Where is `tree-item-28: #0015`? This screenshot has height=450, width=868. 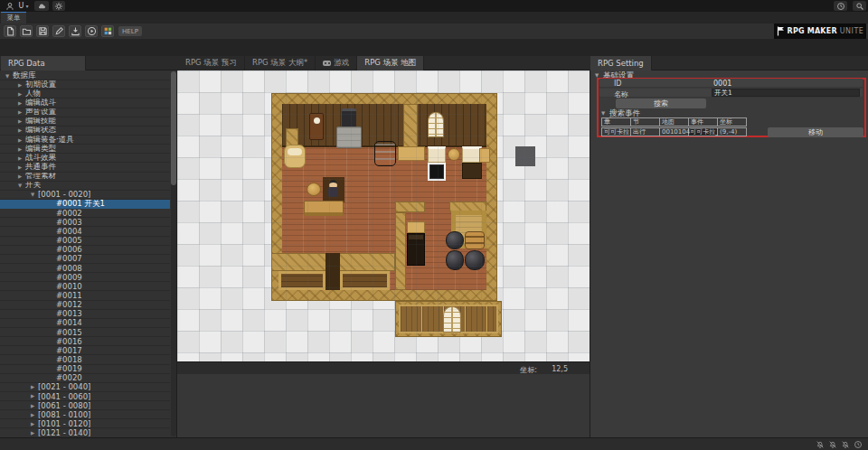
tree-item-28: #0015 is located at coordinates (85, 333).